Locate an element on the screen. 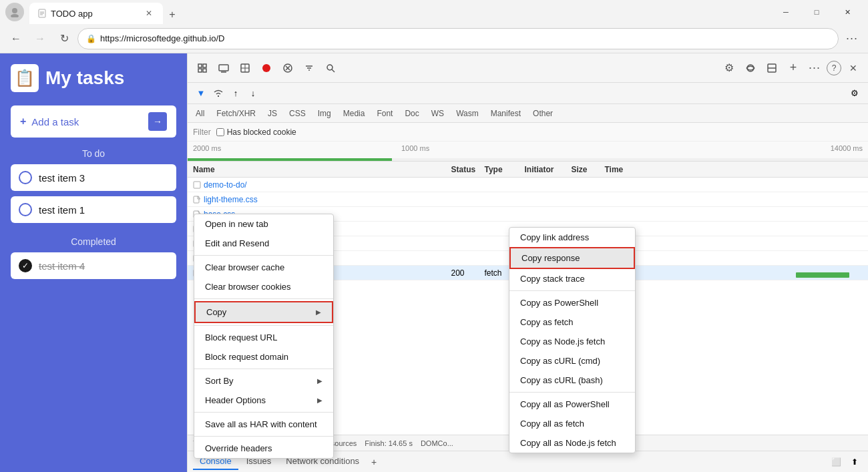 This screenshot has width=868, height=472. menu-label-copy: Copy is located at coordinates (216, 312).